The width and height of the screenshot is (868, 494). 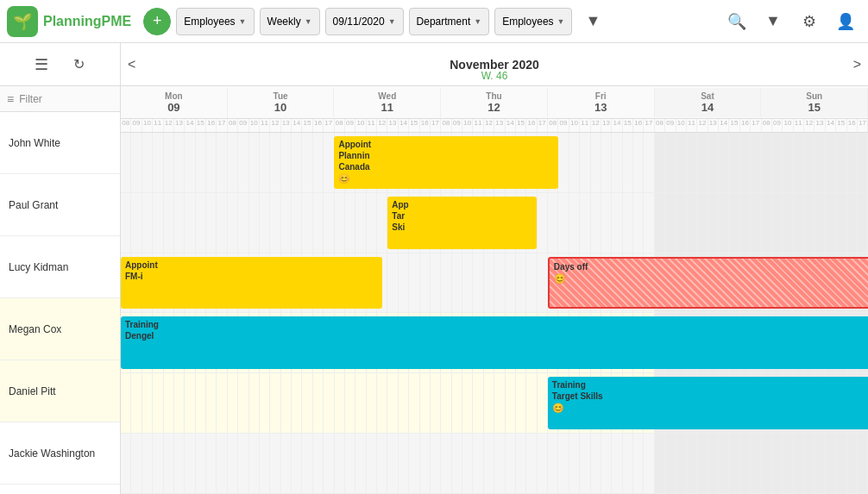 What do you see at coordinates (450, 22) in the screenshot?
I see `department-dropdown: Department ▼` at bounding box center [450, 22].